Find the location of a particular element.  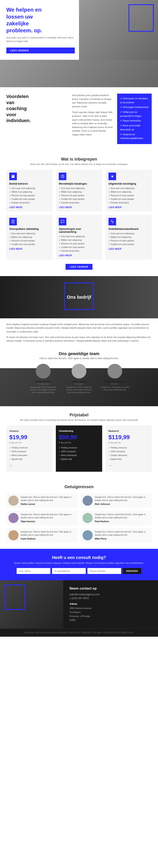

benefit-item: Vertrouwen en handelen te bevorderen is located at coordinates (134, 100).